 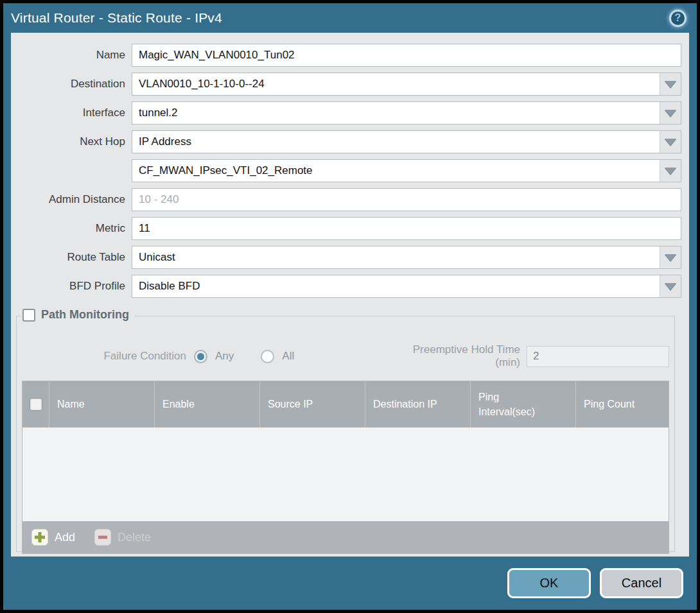 What do you see at coordinates (346, 404) in the screenshot?
I see `table-header: Name Enable Source IP Destination IP Pin…` at bounding box center [346, 404].